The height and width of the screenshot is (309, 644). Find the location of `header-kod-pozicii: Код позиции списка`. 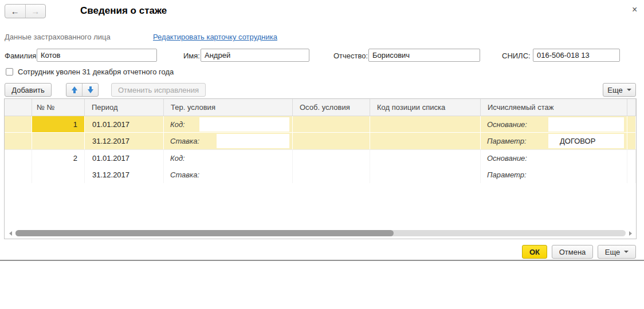

header-kod-pozicii: Код позиции списка is located at coordinates (425, 108).